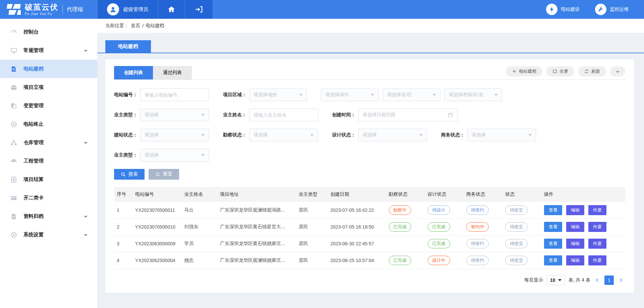  What do you see at coordinates (257, 210) in the screenshot?
I see `project-address: 广东深圳龙华区观澜镇观湖路...` at bounding box center [257, 210].